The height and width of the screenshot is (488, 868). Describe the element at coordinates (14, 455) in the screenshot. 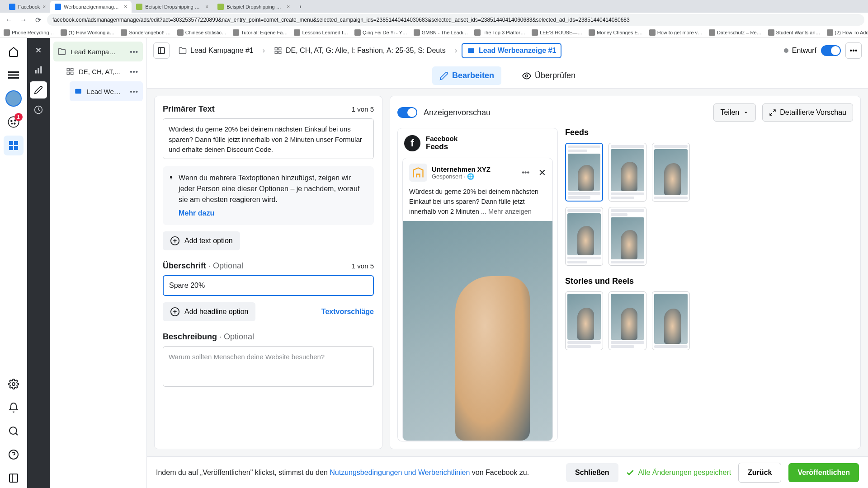

I see `help-icon` at that location.